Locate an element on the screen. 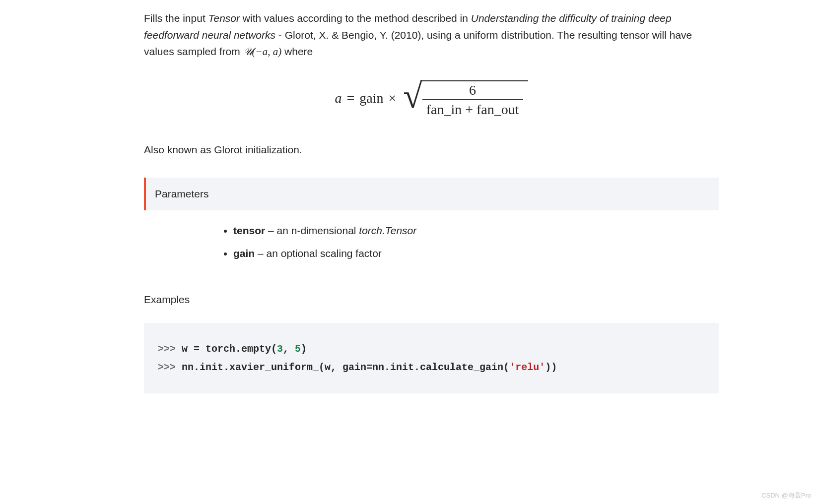 This screenshot has width=817, height=504. formula-gain: gain is located at coordinates (371, 98).